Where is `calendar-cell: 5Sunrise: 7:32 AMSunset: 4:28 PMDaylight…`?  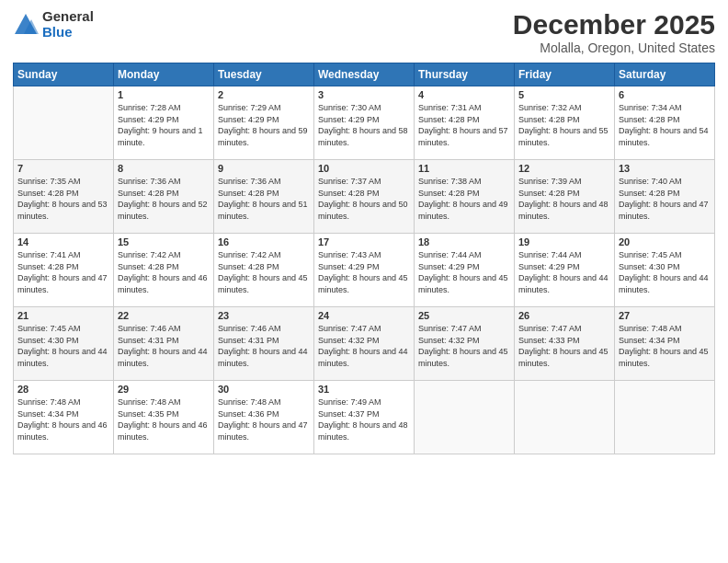
calendar-cell: 5Sunrise: 7:32 AMSunset: 4:28 PMDaylight… is located at coordinates (564, 123).